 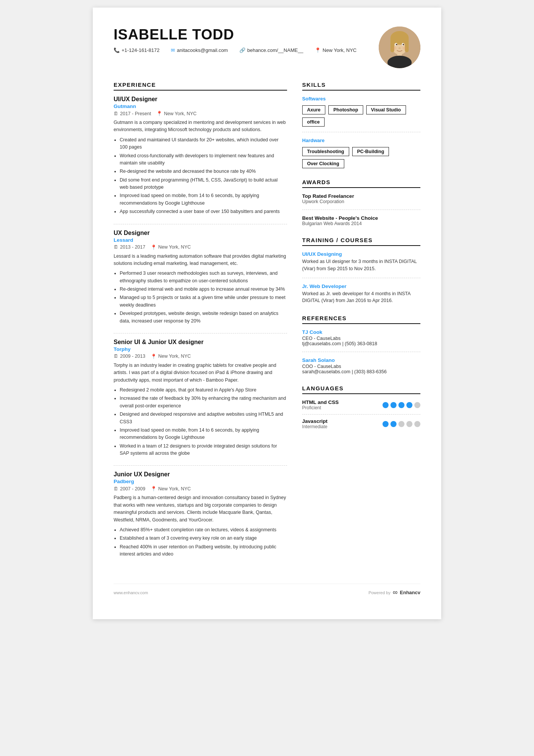 What do you see at coordinates (361, 241) in the screenshot?
I see `training-title: TRAINING / COURSES` at bounding box center [361, 241].